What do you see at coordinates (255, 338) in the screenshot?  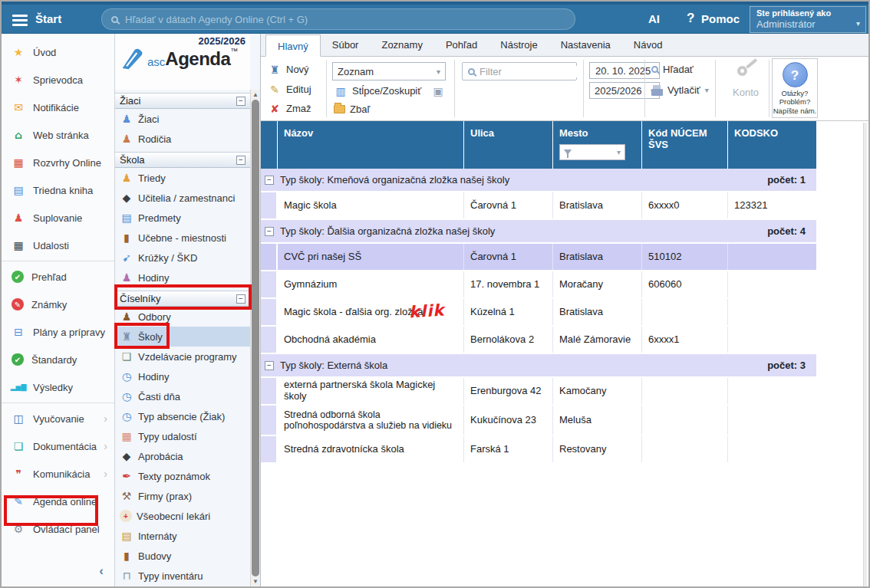 I see `scrollbar-thumb` at bounding box center [255, 338].